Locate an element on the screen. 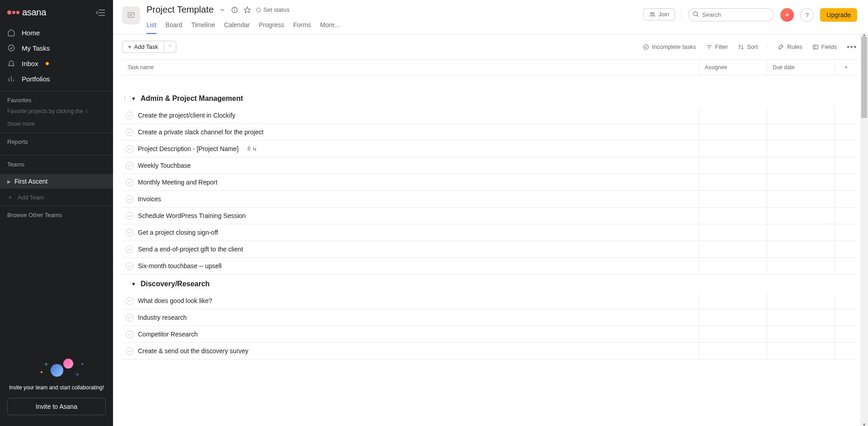  task-row: Create a private slack channel for the p… is located at coordinates (490, 132).